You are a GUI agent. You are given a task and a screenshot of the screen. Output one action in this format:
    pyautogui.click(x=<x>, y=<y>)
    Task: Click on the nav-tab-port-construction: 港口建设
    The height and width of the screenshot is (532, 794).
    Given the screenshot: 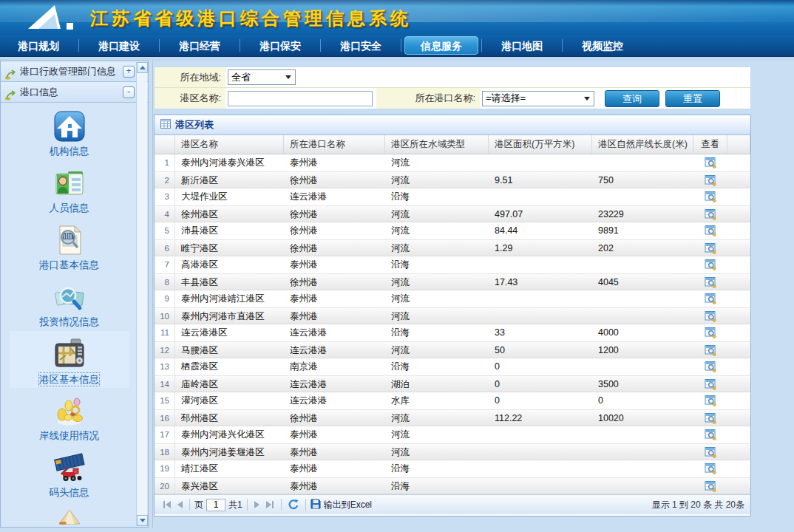 What is the action you would take?
    pyautogui.click(x=119, y=46)
    